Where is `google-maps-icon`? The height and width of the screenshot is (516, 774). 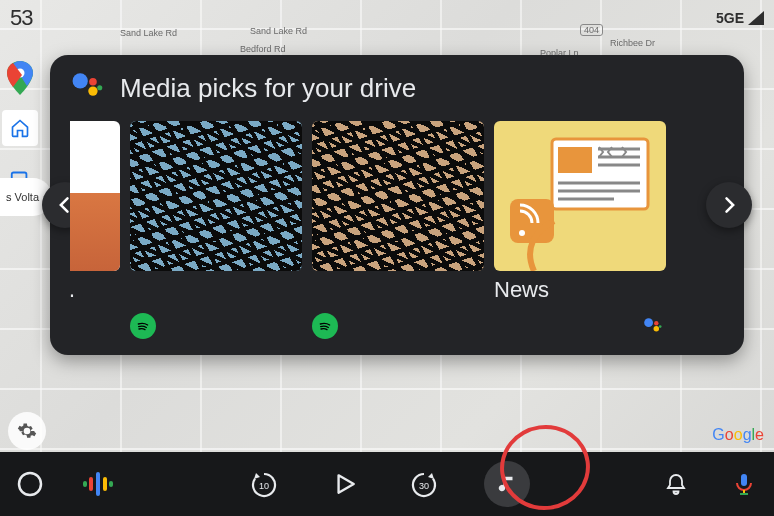
google-maps-icon is located at coordinates (20, 78).